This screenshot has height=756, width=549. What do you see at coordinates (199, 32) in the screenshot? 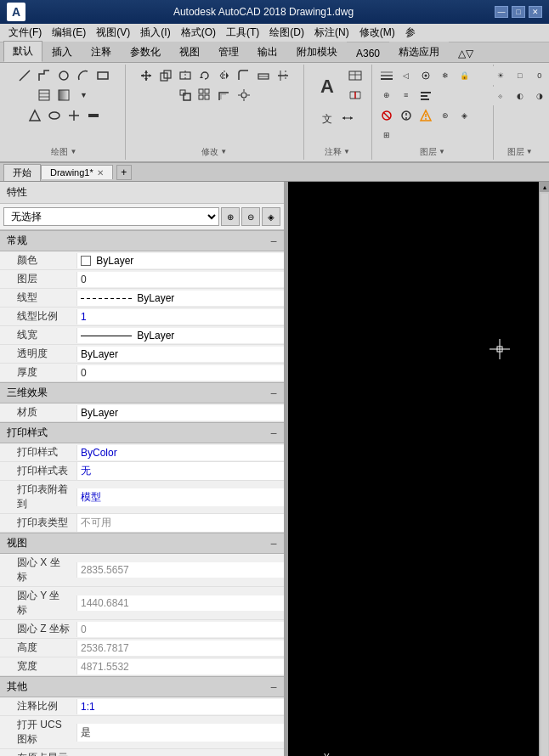
I see `menu-format: 格式(O)` at bounding box center [199, 32].